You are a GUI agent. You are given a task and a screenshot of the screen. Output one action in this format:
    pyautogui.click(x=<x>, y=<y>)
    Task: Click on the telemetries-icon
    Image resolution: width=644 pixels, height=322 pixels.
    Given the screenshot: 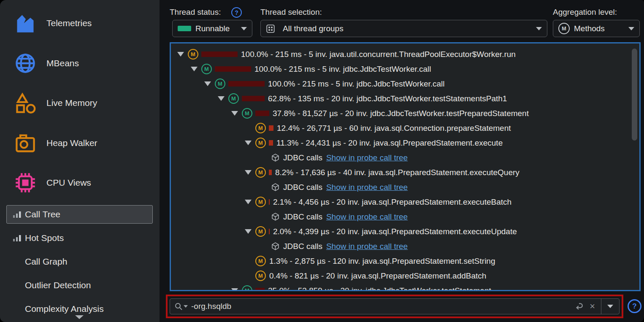 What is the action you would take?
    pyautogui.click(x=25, y=23)
    